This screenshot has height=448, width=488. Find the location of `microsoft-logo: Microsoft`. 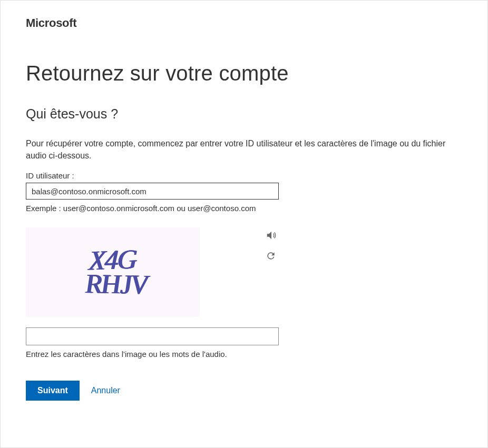

microsoft-logo: Microsoft is located at coordinates (244, 23).